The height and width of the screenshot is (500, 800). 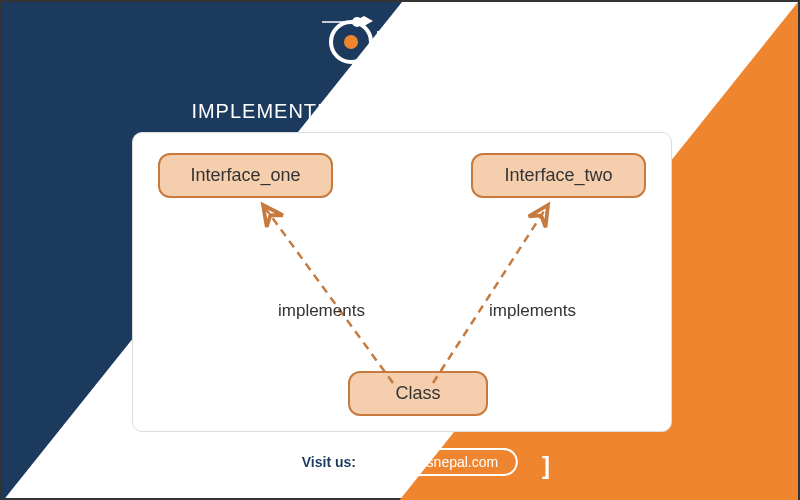 I want to click on implements-label-right: implements, so click(x=532, y=311).